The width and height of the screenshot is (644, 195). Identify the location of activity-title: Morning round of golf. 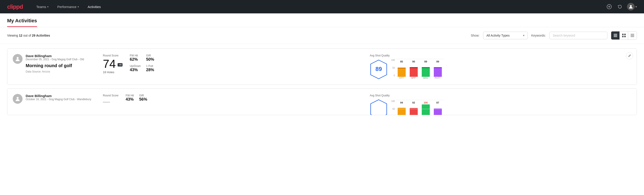
(62, 66).